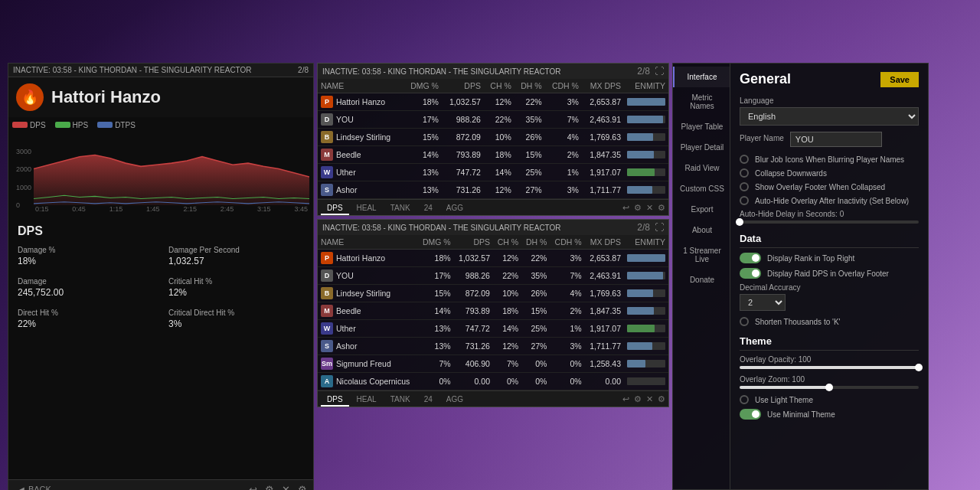 Image resolution: width=980 pixels, height=490 pixels. What do you see at coordinates (829, 387) in the screenshot?
I see `overlay-zoom-slider` at bounding box center [829, 387].